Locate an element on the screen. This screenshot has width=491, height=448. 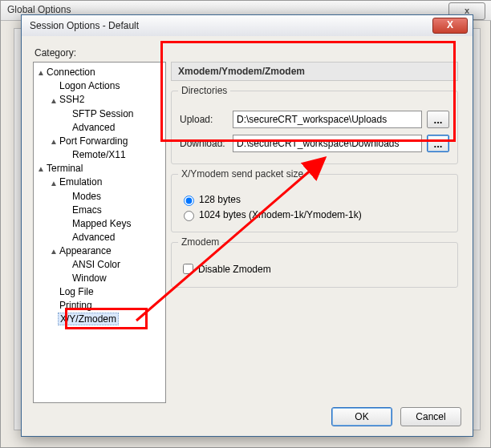
tree-item-label: Emulation is located at coordinates (80, 182).